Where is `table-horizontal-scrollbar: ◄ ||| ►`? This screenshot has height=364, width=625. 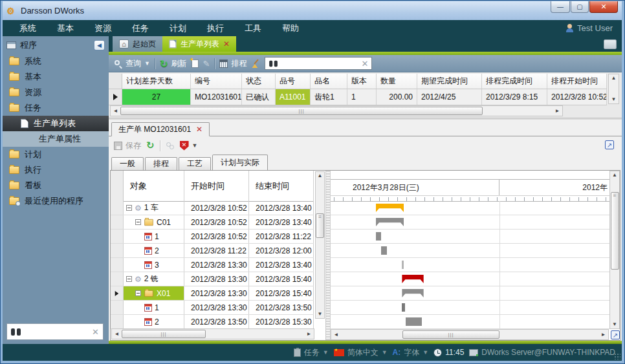
table-horizontal-scrollbar: ◄ ||| ► is located at coordinates (213, 334).